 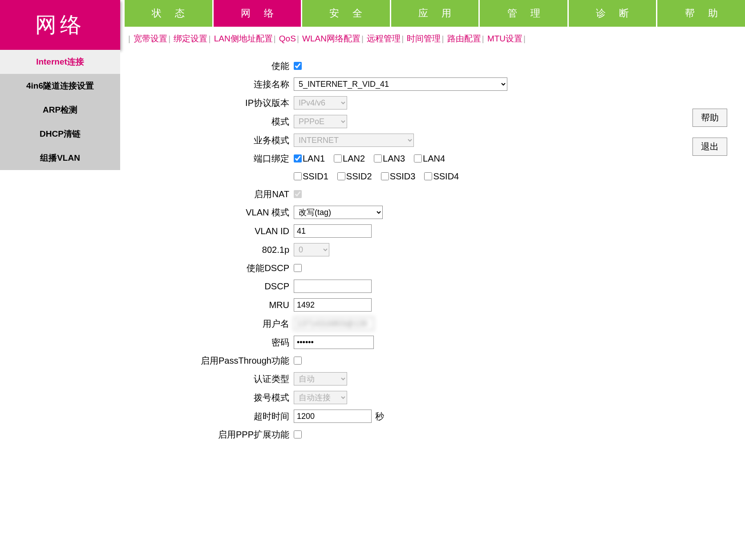 What do you see at coordinates (320, 103) in the screenshot?
I see `select-ip-version: IPv4/v6` at bounding box center [320, 103].